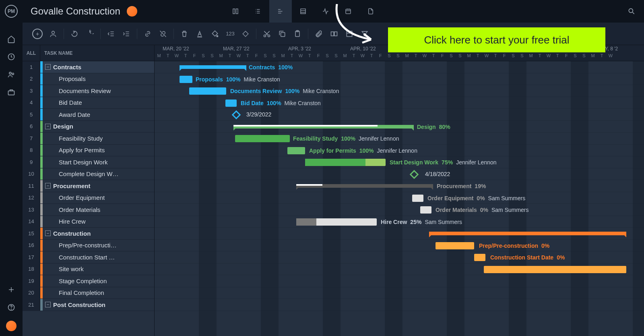 The height and width of the screenshot is (336, 644). Describe the element at coordinates (184, 34) in the screenshot. I see `delete-icon` at that location.